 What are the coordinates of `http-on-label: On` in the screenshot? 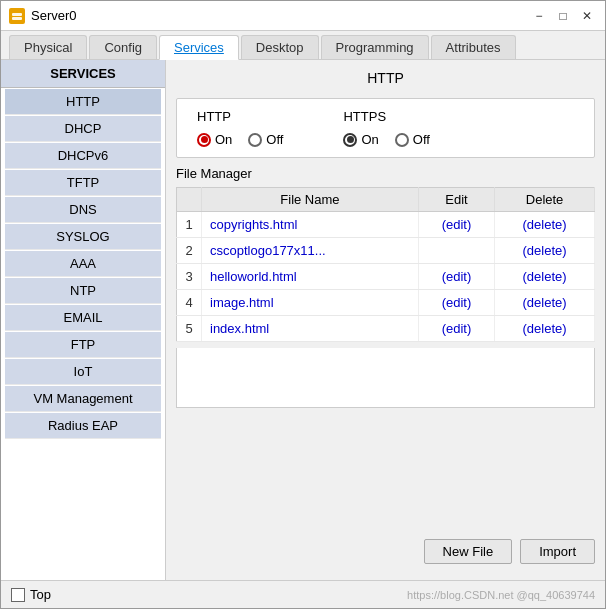 It's located at (224, 140).